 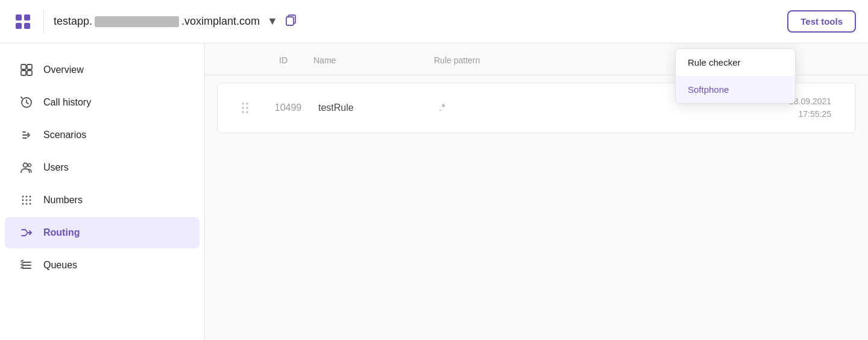 I want to click on scenarios-icon, so click(x=27, y=135).